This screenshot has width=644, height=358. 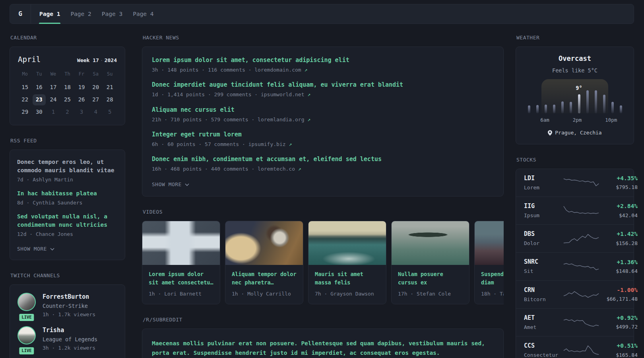 I want to click on subreddit-post-title: Maecenas mollis pulvinar erat non posuer…, so click(x=323, y=348).